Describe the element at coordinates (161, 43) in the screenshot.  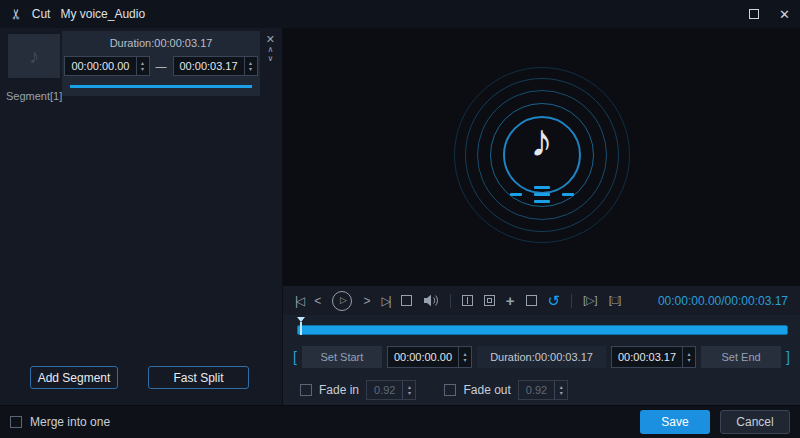
I see `segment-duration-label: Duration:00:00:03.17` at that location.